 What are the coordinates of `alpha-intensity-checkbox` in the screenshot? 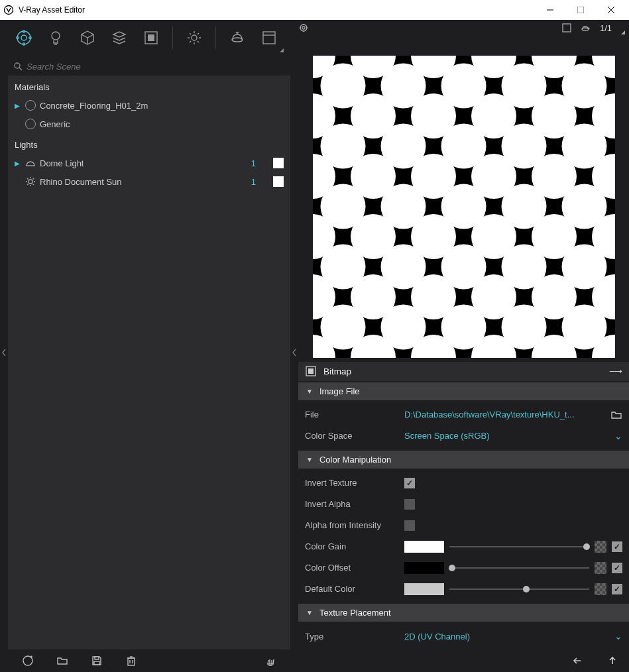 It's located at (410, 526).